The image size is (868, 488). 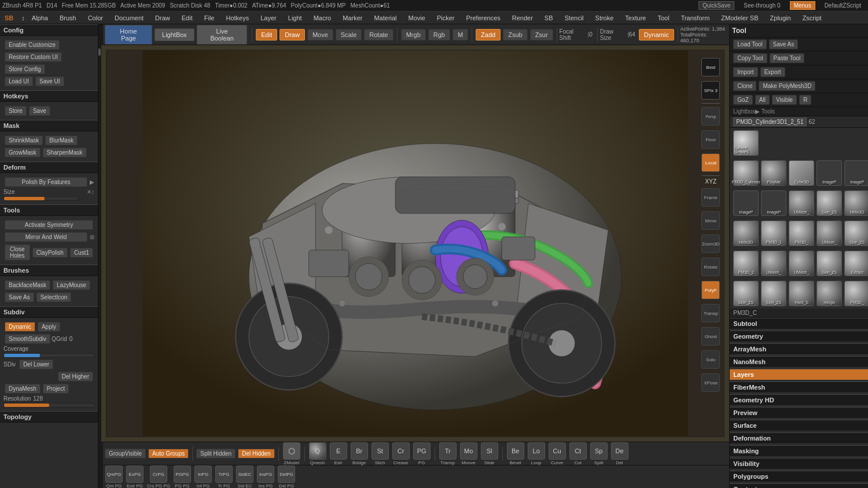 What do you see at coordinates (46, 182) in the screenshot?
I see `polish-by-features-btn: Polish By Features` at bounding box center [46, 182].